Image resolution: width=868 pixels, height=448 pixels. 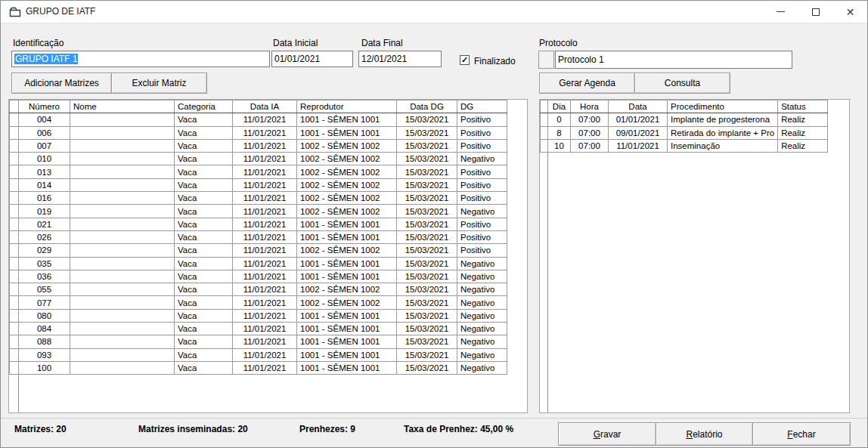 I want to click on grid-cell: 004, so click(x=45, y=119).